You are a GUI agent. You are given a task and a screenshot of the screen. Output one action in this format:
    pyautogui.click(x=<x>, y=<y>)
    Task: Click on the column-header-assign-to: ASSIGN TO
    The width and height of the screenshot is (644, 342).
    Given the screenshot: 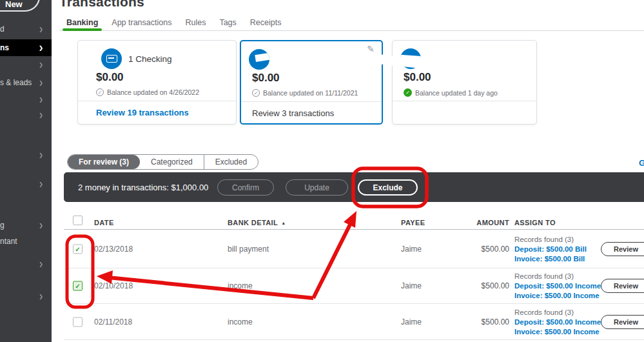 What is the action you would take?
    pyautogui.click(x=535, y=223)
    